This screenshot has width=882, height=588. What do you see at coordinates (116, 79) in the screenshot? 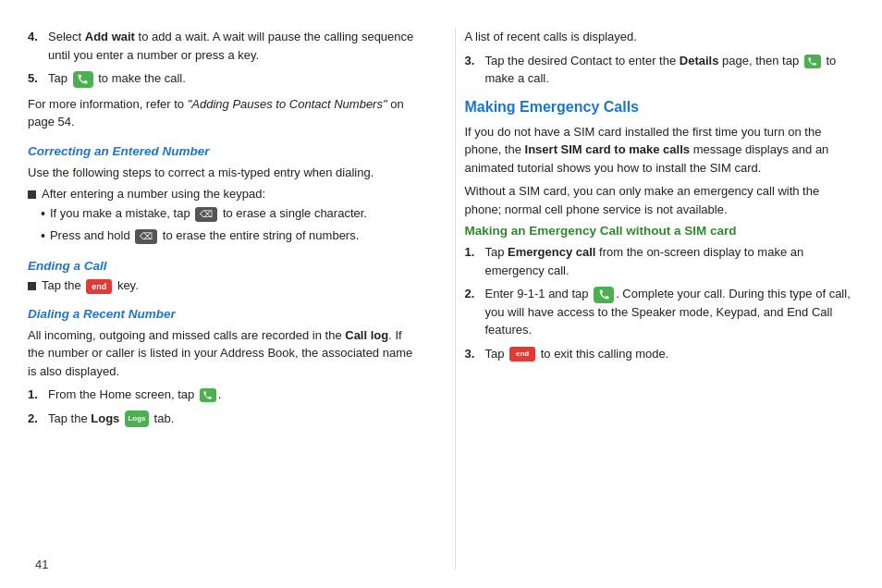
I see `step-5-text: Tap to make the call.` at bounding box center [116, 79].